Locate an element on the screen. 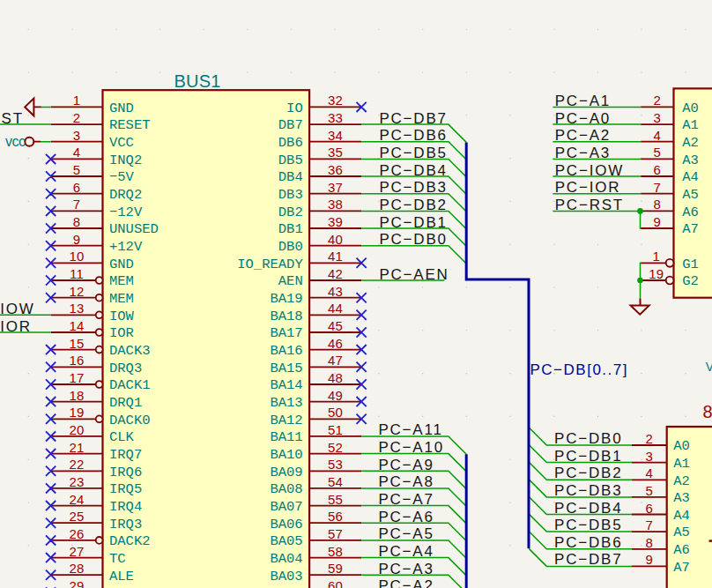 The height and width of the screenshot is (588, 712). svg-text: PC−A10 is located at coordinates (411, 448).